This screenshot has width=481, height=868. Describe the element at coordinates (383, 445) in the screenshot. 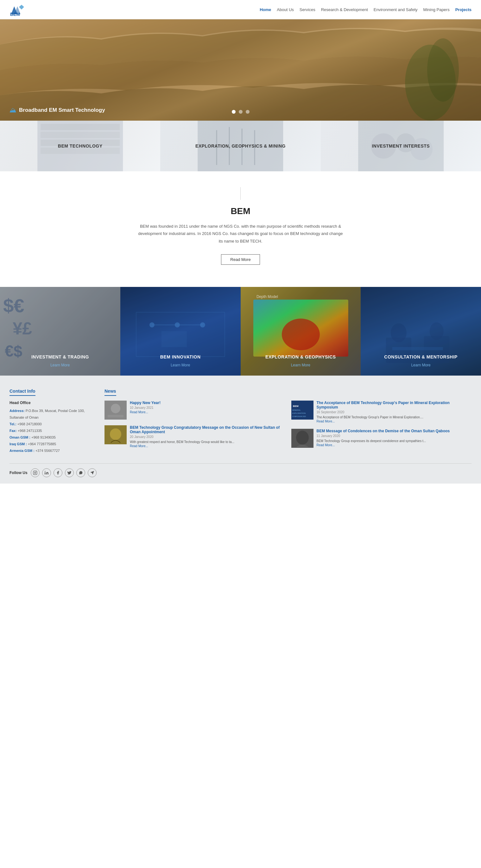

I see `news-readmore-4: Read More...` at that location.